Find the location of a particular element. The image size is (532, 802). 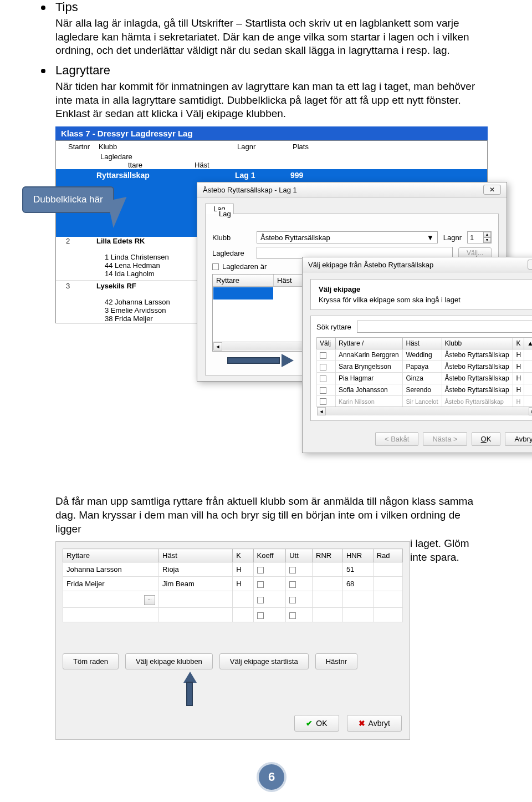

page-number-badge: 6 is located at coordinates (272, 777).